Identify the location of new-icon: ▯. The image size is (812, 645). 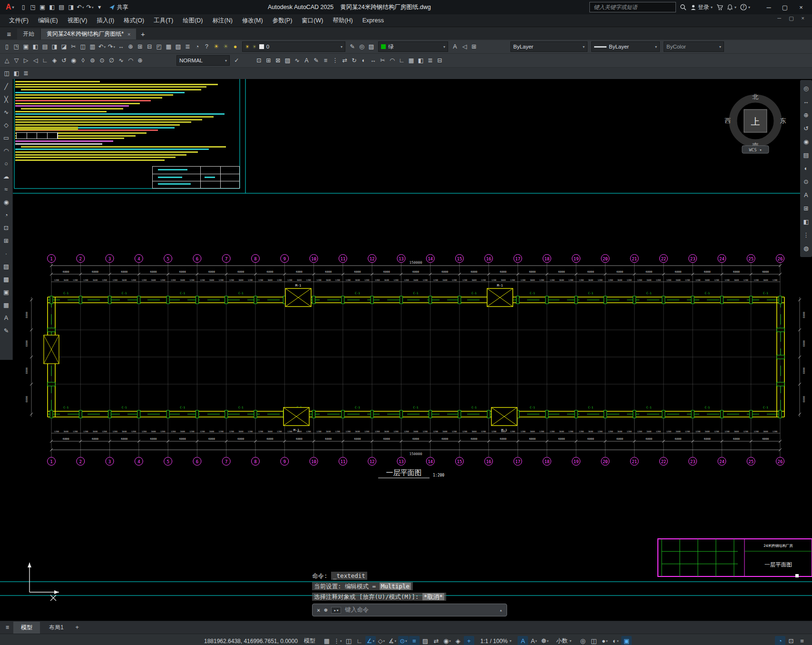
(7, 47).